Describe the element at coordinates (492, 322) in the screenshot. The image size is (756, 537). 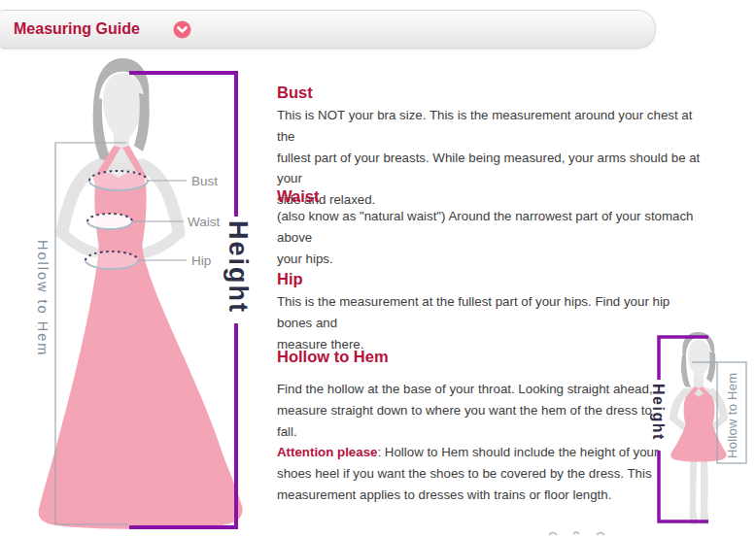
I see `hip-description: This is the measurement at the fullest p…` at that location.